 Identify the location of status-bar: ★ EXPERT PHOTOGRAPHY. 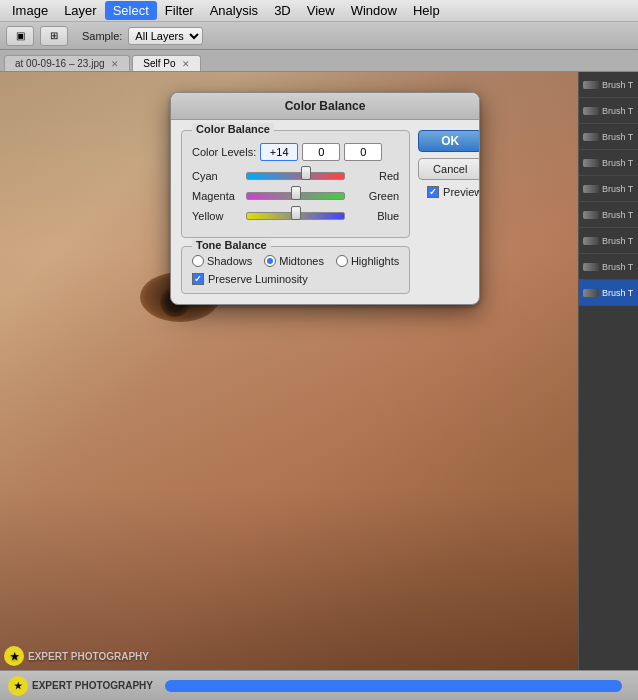
(319, 685).